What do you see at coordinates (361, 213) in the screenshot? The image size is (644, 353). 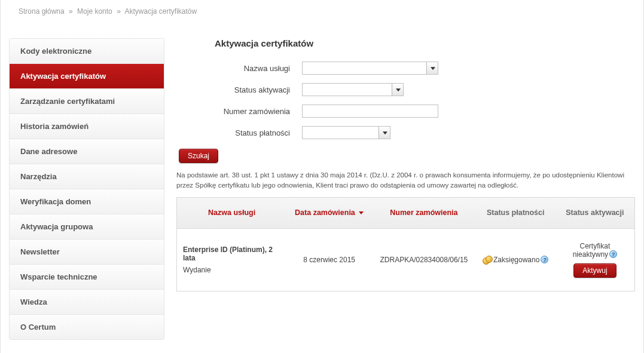 I see `sort-desc-icon` at bounding box center [361, 213].